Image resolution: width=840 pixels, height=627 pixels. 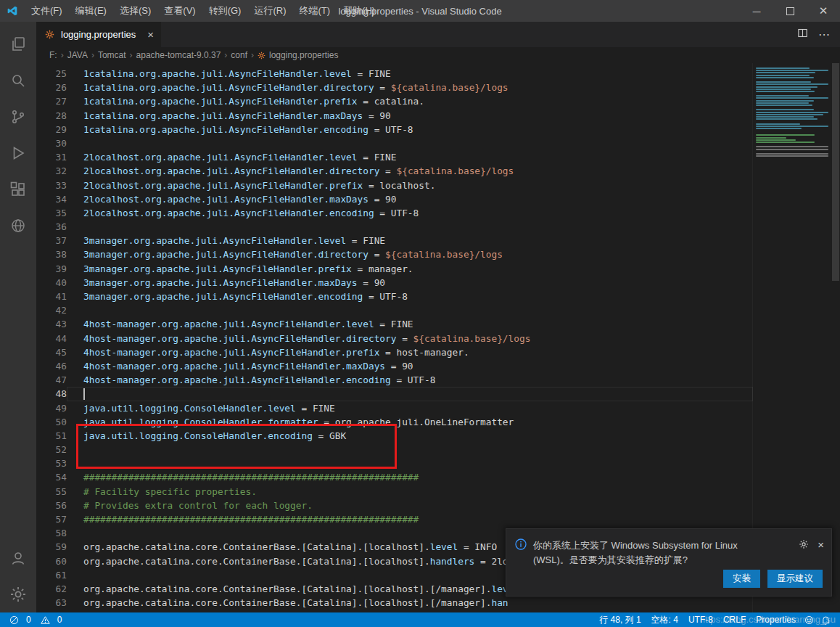 I want to click on code-line: 383manager.org.apache.juli.AsyncFileHand…, so click(x=395, y=254).